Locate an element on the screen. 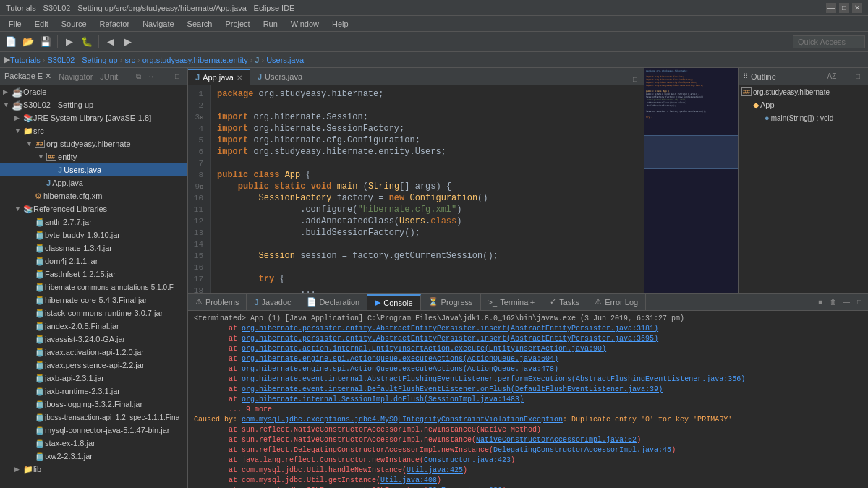 Image resolution: width=868 pixels, height=488 pixels. tree-item-bytebuddy: 🫙byte-buddy-1.9.10.jar is located at coordinates (94, 235).